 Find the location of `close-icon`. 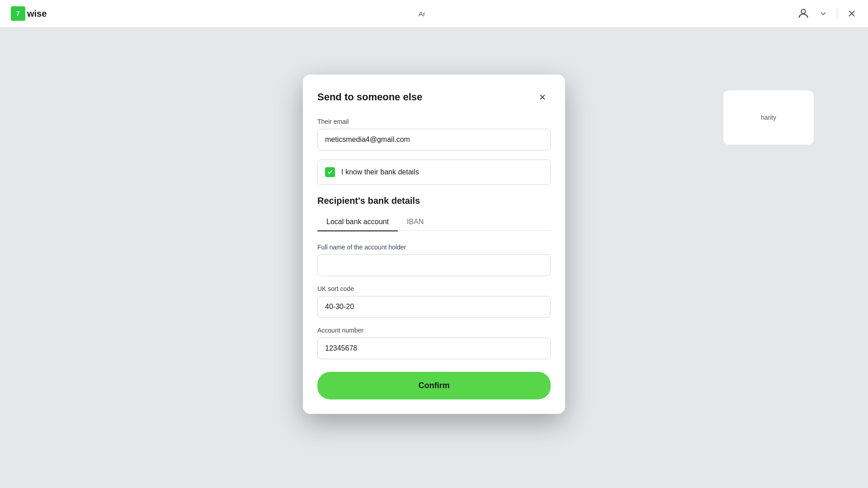

close-icon is located at coordinates (542, 97).